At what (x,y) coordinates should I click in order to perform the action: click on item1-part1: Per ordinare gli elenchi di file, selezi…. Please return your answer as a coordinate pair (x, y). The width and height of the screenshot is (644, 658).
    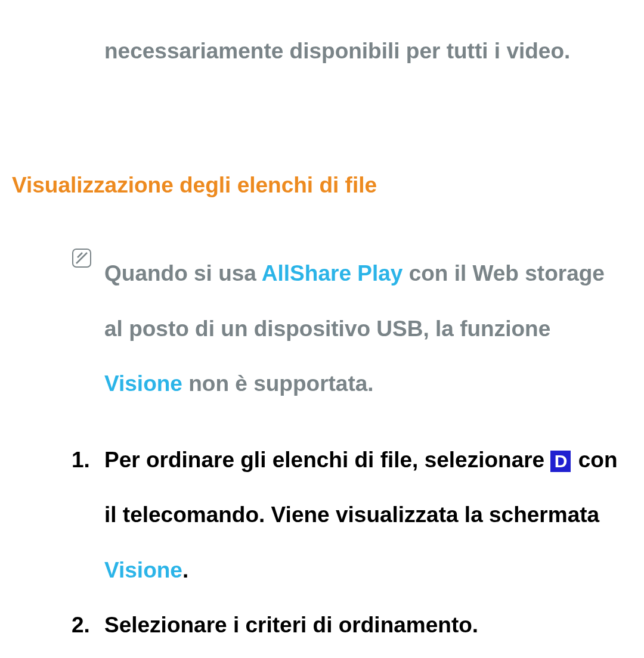
    Looking at the image, I should click on (327, 460).